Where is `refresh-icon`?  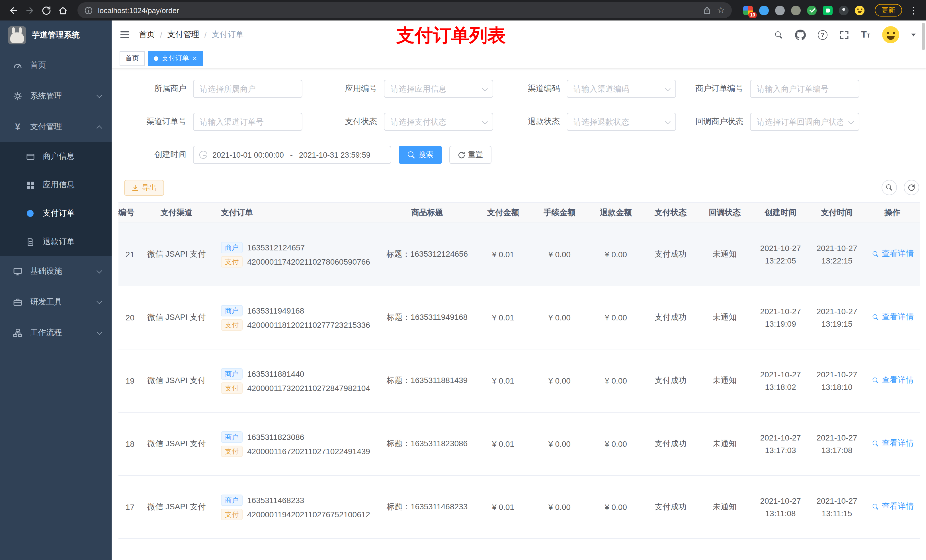
refresh-icon is located at coordinates (461, 155).